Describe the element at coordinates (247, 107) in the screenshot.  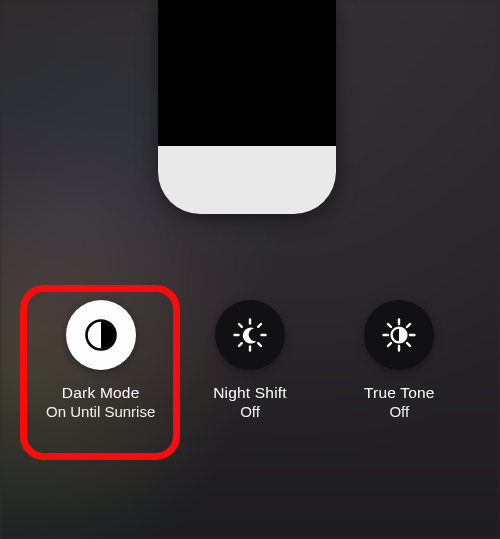
I see `brightness-slider` at that location.